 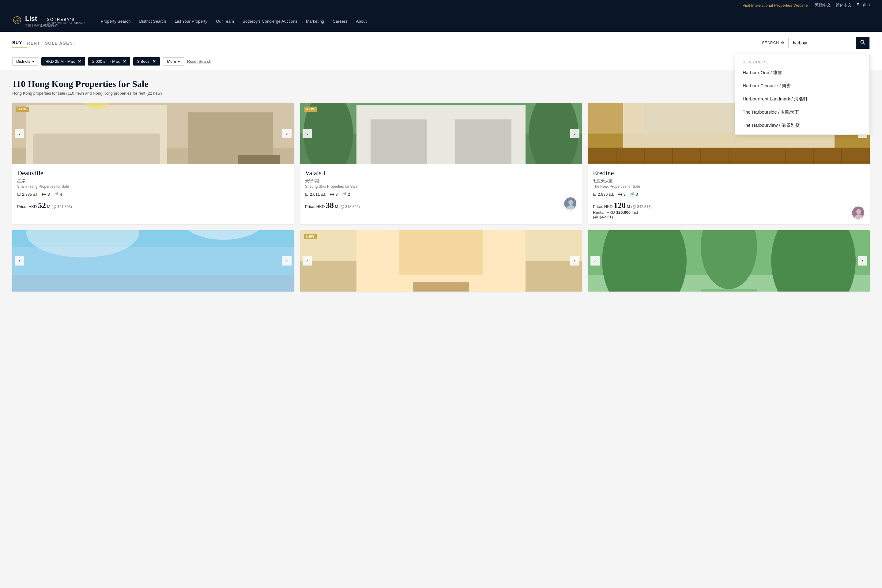 I want to click on property-image-4: ‹ ›, so click(x=153, y=261).